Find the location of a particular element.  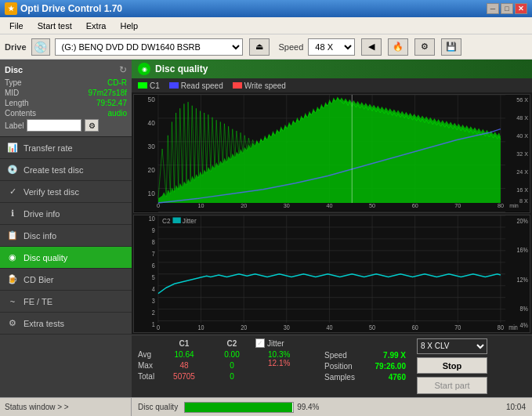

stats-total-c2: 0 is located at coordinates (232, 376).